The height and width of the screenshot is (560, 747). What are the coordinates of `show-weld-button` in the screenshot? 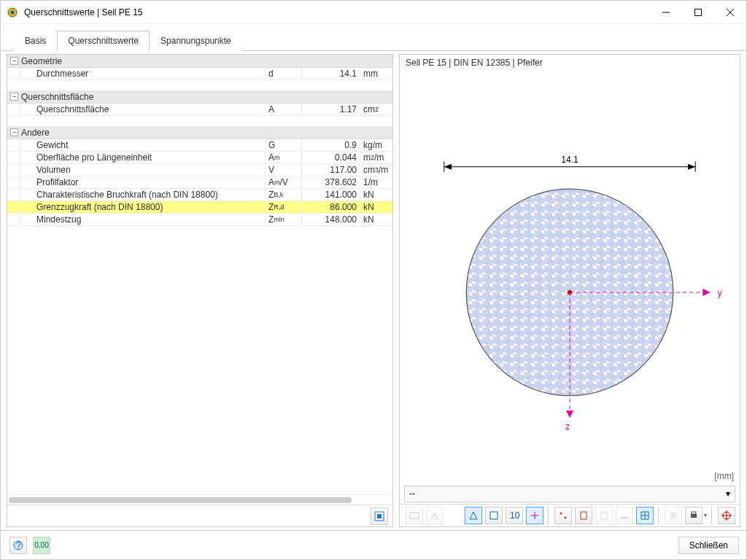 It's located at (624, 516).